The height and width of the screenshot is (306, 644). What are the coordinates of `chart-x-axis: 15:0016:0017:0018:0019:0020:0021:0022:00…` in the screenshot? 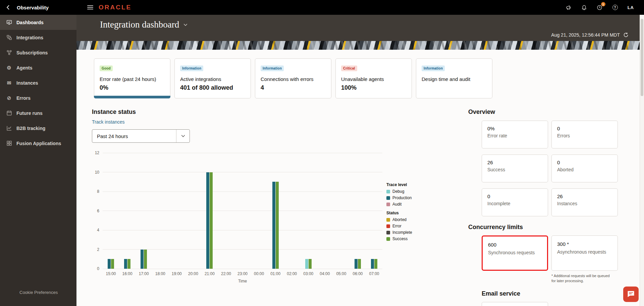 It's located at (243, 274).